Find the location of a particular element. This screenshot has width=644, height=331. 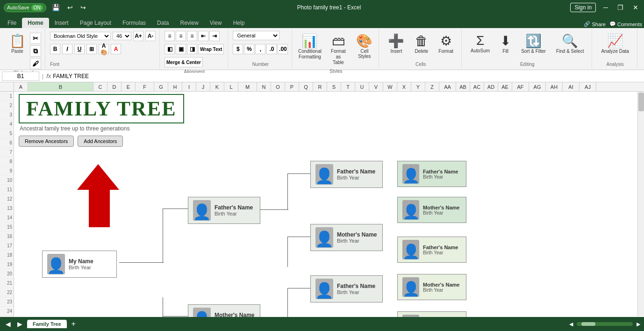

align-top-right-button: ≡ is located at coordinates (192, 36).